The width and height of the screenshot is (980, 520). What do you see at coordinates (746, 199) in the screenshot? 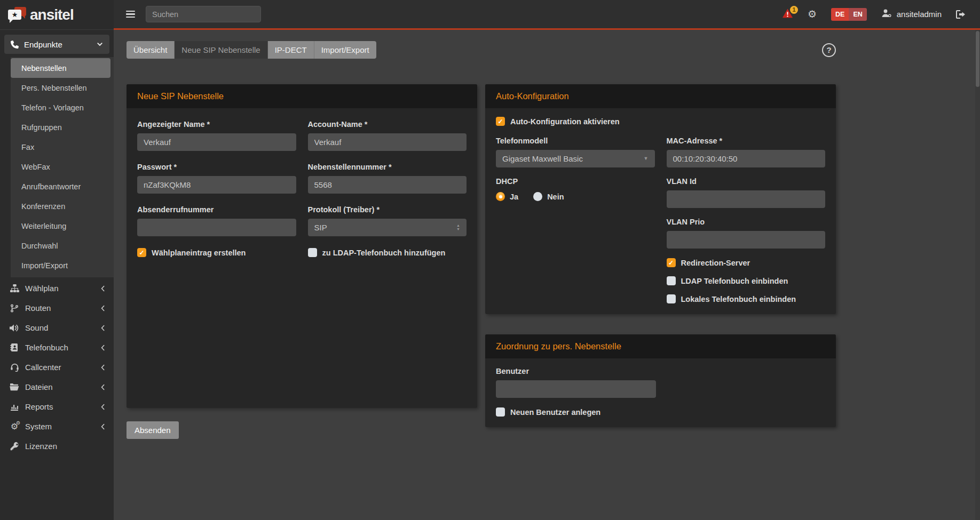
I see `vlan-id-input` at bounding box center [746, 199].